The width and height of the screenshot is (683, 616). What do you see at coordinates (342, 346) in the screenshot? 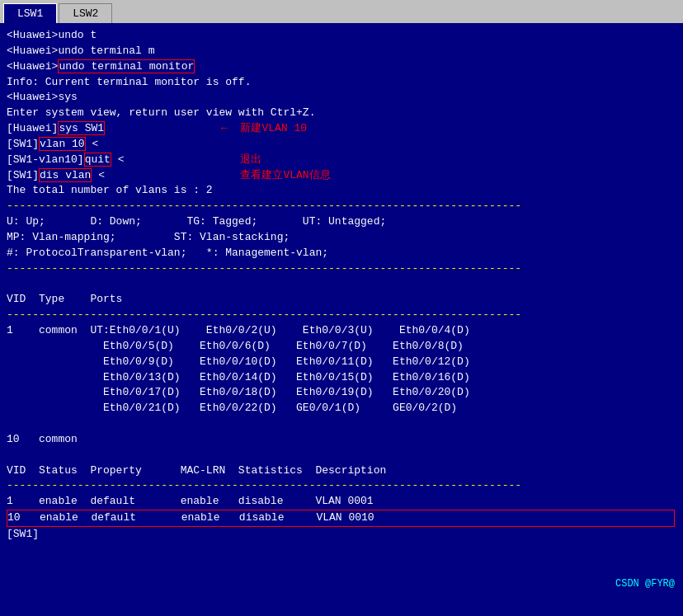
I see `line-vlan1-2: Eth0/0/5(D) Eth0/0/6(D) Eth0/0/7(D) Eth0…` at bounding box center [342, 346].